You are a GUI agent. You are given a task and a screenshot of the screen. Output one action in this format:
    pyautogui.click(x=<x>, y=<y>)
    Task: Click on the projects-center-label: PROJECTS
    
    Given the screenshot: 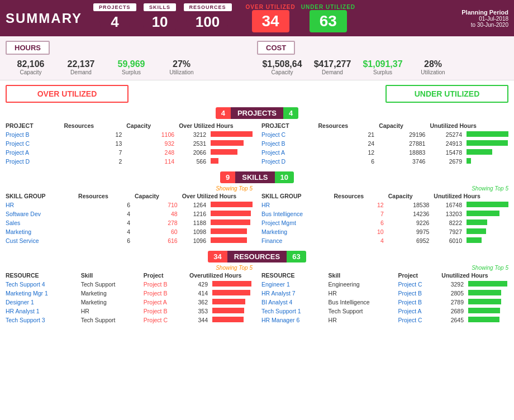 What is the action you would take?
    pyautogui.click(x=257, y=113)
    